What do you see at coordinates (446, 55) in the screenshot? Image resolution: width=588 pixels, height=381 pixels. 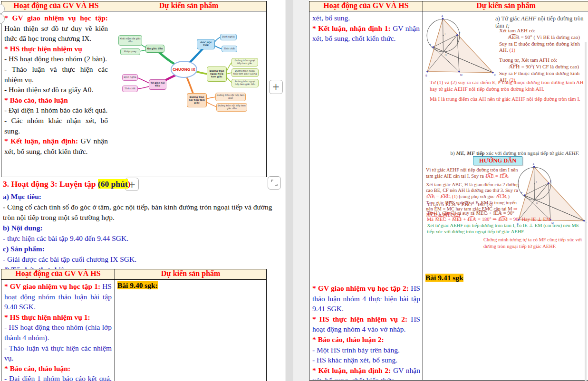 I see `svg-text: H` at bounding box center [446, 55].